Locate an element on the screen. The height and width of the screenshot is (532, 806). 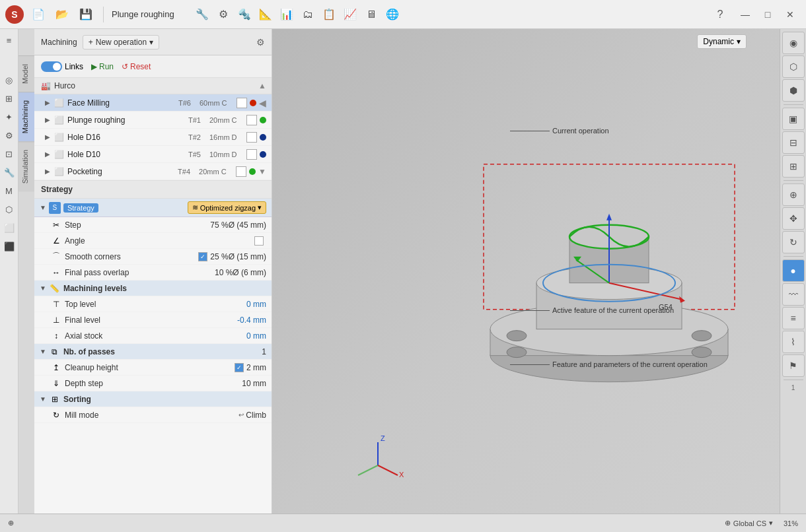
sidebar-icon-4: ⚙ is located at coordinates (9, 135).